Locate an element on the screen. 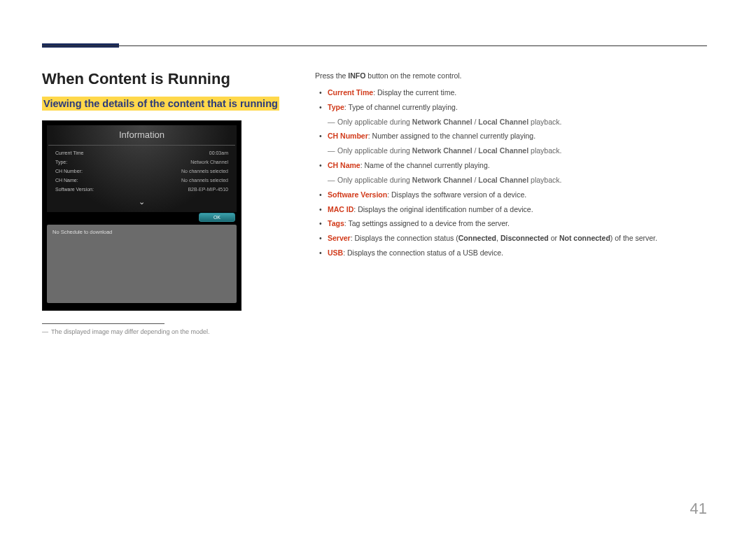 The width and height of the screenshot is (756, 534). caption-dash-icon: ― is located at coordinates (45, 332).